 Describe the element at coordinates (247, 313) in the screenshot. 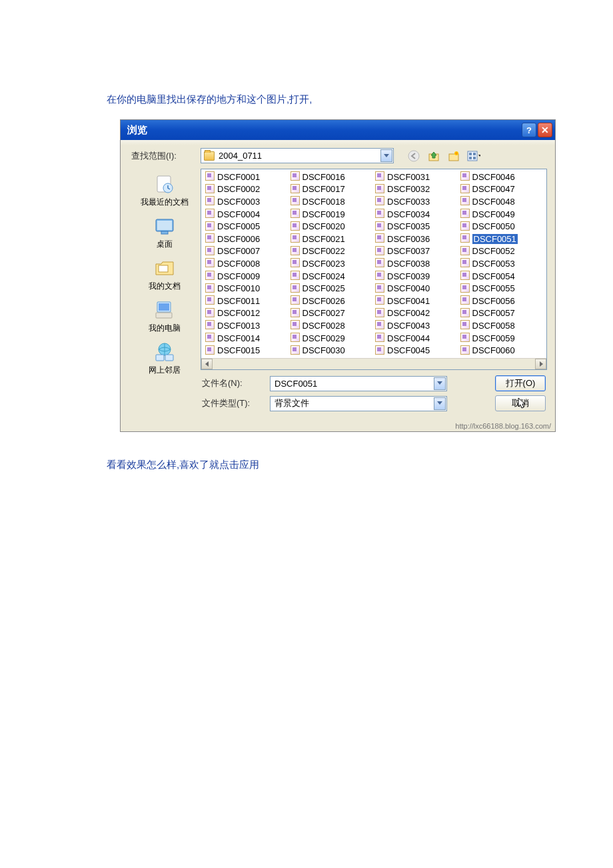

I see `file-item: DSCF0012` at that location.